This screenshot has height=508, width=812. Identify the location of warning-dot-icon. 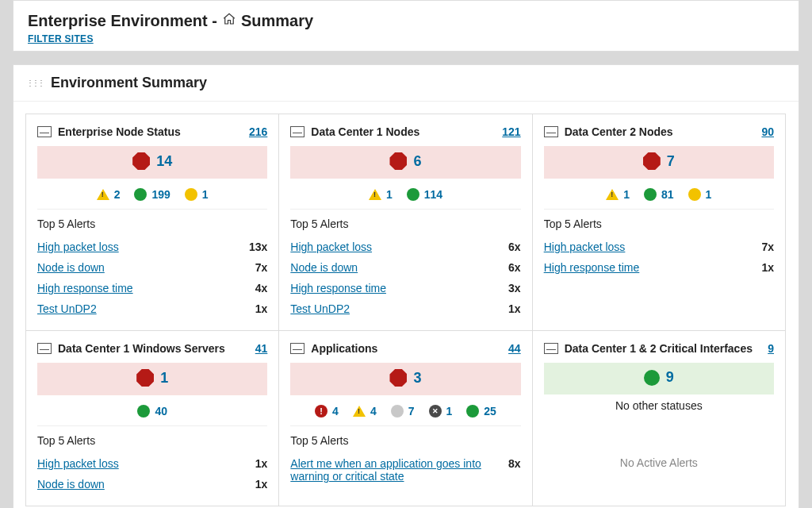
(191, 194).